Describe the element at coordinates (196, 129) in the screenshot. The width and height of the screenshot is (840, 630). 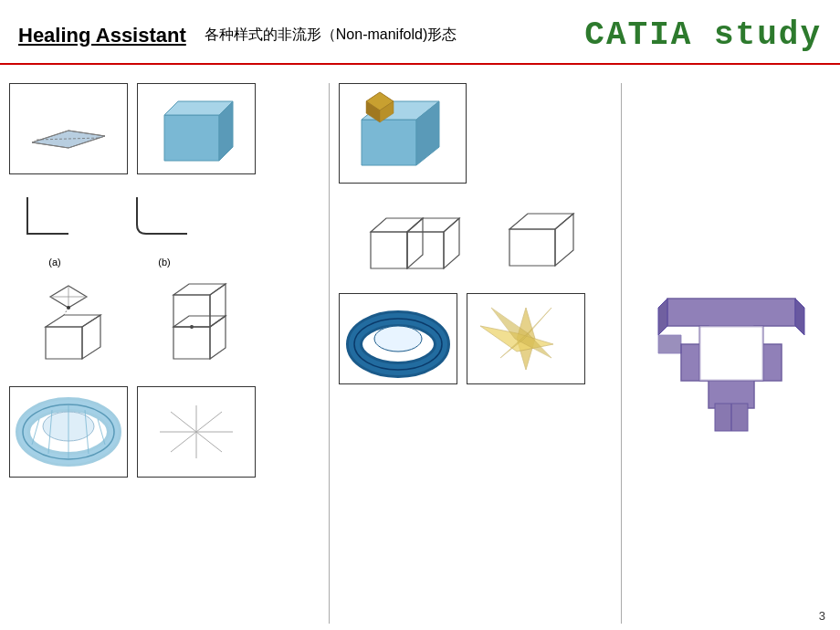
I see `blue-cube-box` at that location.